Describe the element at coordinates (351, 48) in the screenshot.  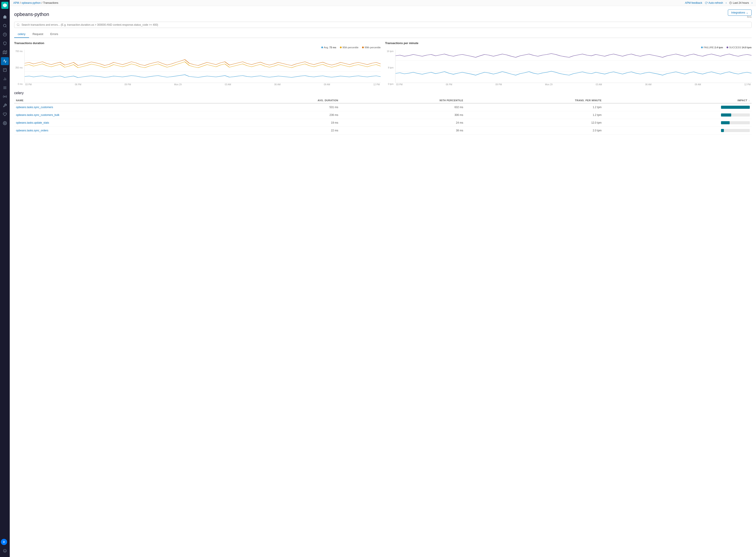
I see `legend-p95-label: 95th percentile` at that location.